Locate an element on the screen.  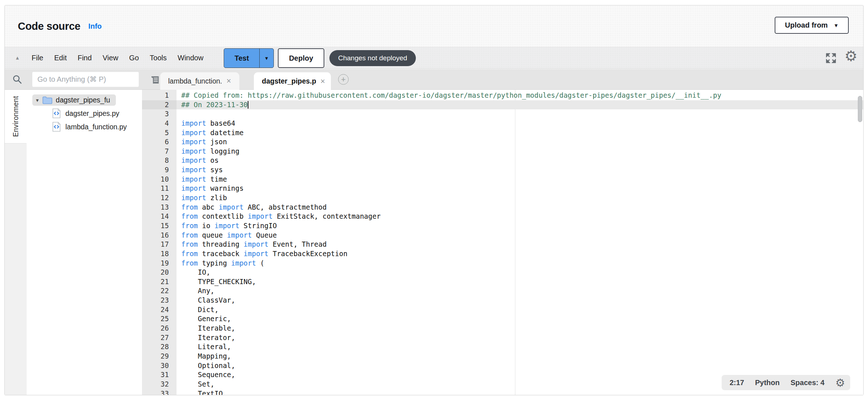
code-line: import datetime is located at coordinates (520, 133).